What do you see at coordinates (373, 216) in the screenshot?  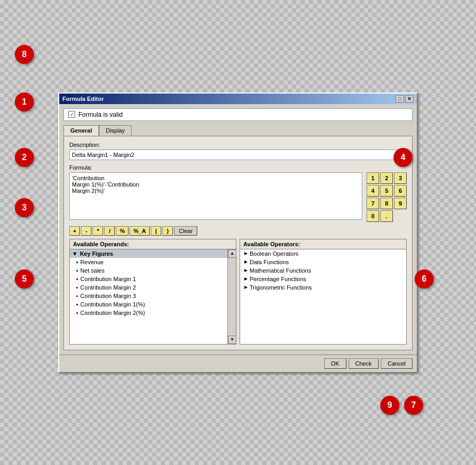 I see `num-0-button: 0` at bounding box center [373, 216].